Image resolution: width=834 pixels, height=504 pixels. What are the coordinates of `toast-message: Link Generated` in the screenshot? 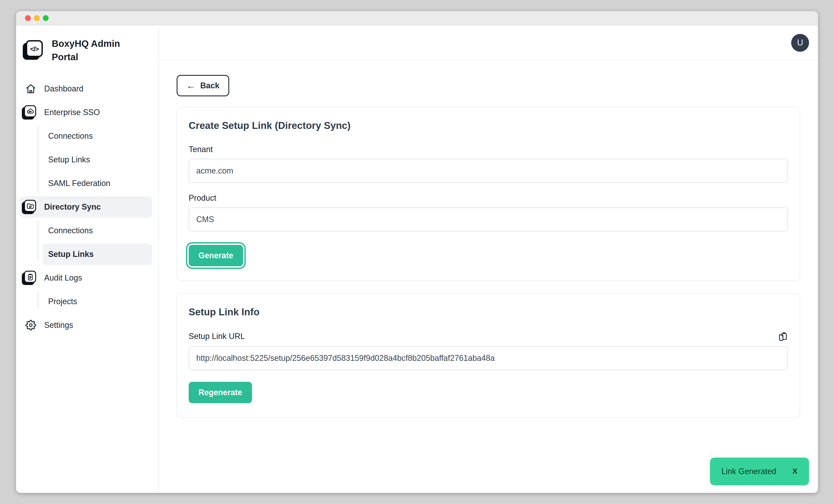 It's located at (749, 472).